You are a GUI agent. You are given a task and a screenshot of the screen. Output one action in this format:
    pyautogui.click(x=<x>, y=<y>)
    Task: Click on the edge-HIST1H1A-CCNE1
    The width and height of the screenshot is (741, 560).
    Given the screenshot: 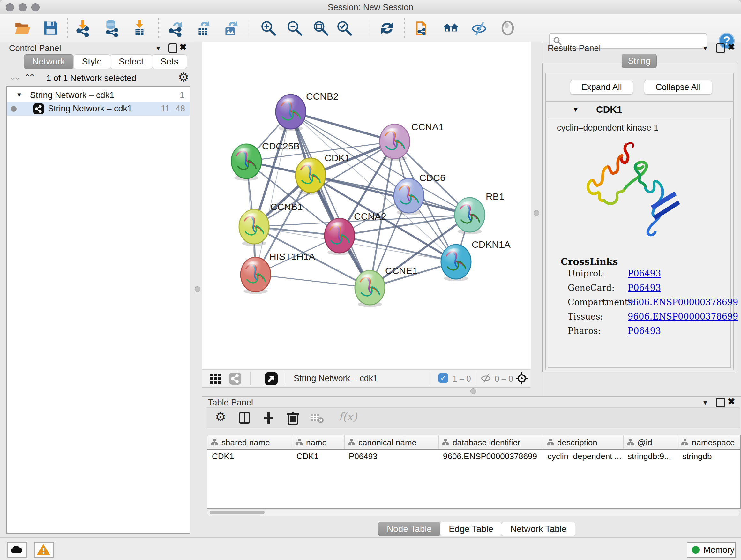 What is the action you would take?
    pyautogui.click(x=313, y=281)
    